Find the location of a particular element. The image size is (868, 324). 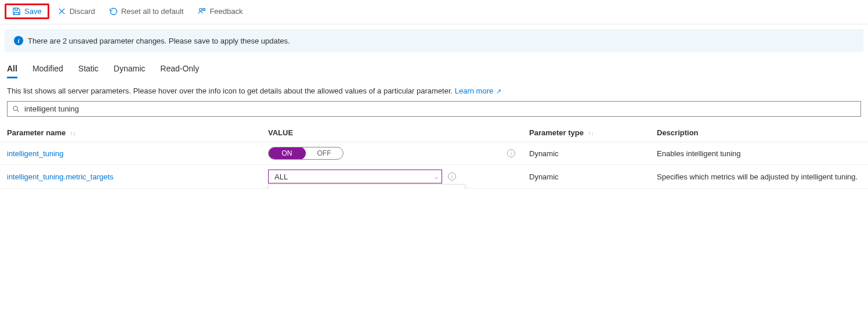

info-bar: i There are 2 unsaved parameter changes.… is located at coordinates (434, 41).